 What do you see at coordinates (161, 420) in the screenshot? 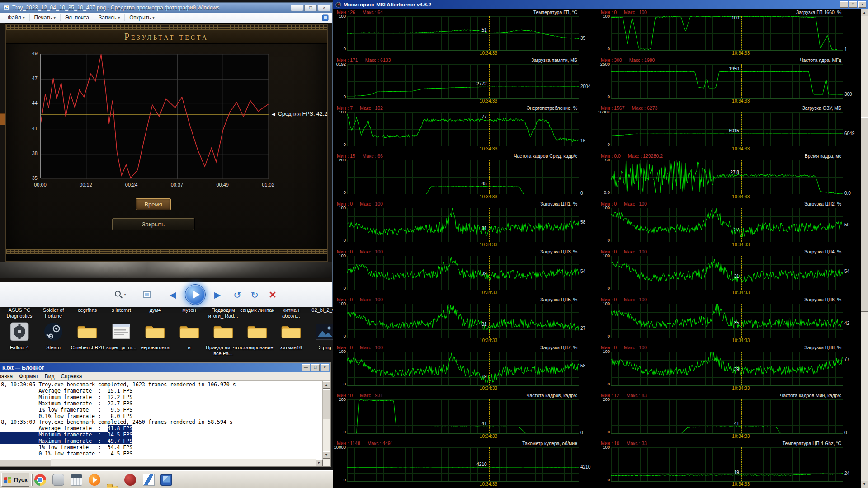
I see `text-editor: 8, 10:30:05 Troy.exe benchmark completed…` at bounding box center [161, 420].